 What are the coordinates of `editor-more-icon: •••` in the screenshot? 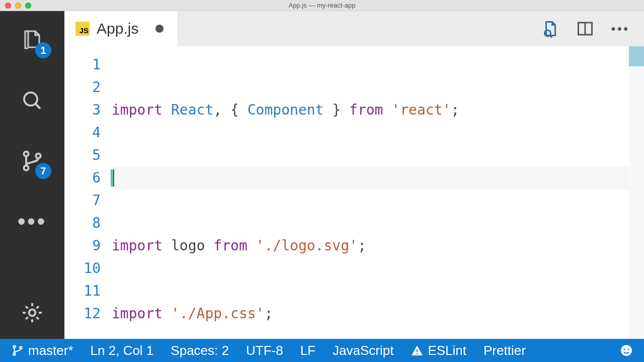 It's located at (621, 29).